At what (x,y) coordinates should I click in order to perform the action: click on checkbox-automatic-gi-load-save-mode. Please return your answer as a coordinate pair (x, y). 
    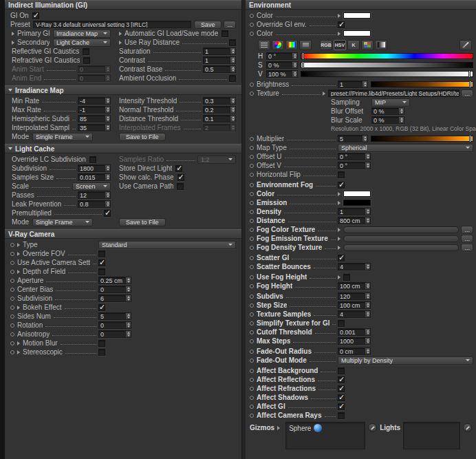
    Looking at the image, I should click on (225, 34).